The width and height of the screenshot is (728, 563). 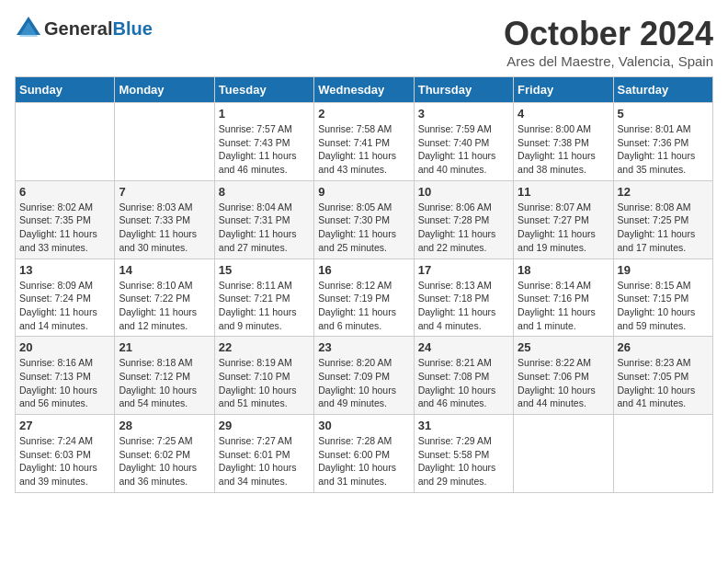 What do you see at coordinates (463, 241) in the screenshot?
I see `day-info-line: Daylight: 11 hours and 22 minutes.` at bounding box center [463, 241].